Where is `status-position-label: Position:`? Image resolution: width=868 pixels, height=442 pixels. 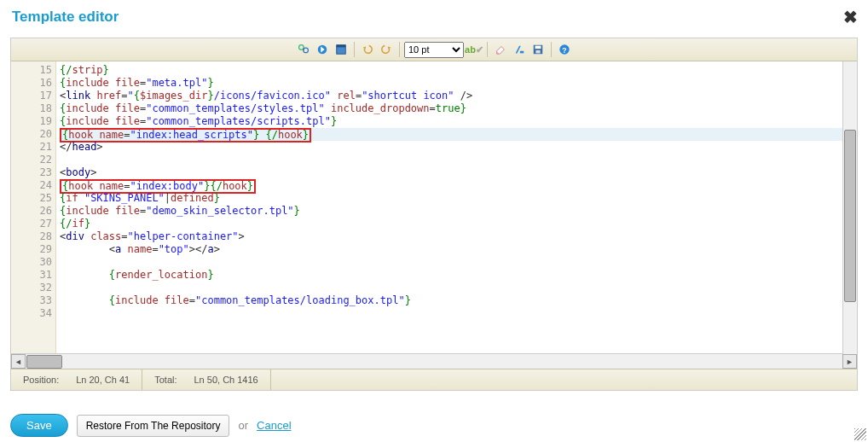
status-position-label: Position: is located at coordinates (41, 380).